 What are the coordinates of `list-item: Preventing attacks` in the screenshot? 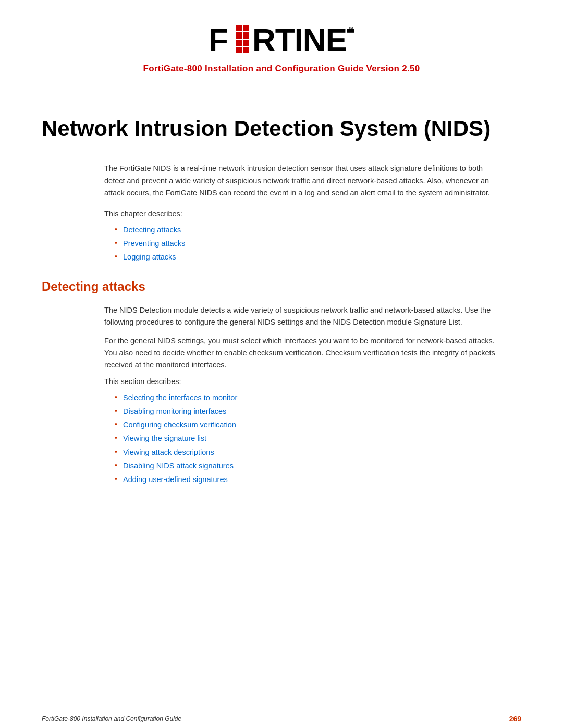 It's located at (318, 243).